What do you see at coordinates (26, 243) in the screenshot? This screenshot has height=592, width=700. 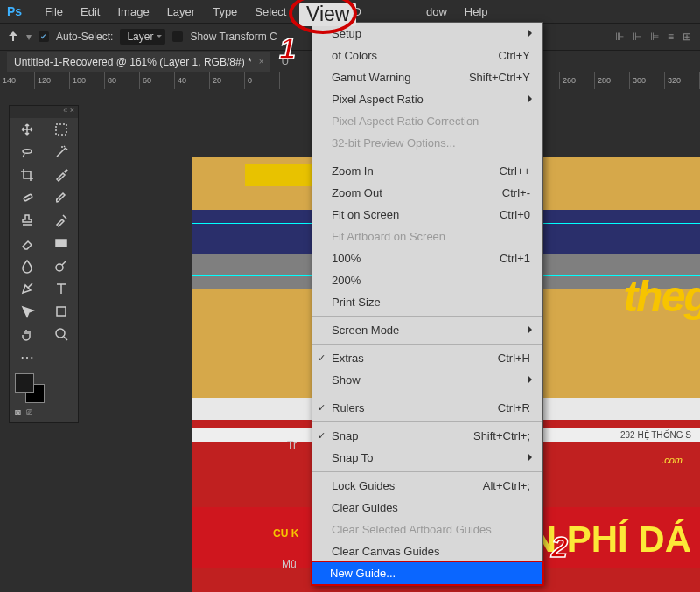 I see `eraser-tool` at bounding box center [26, 243].